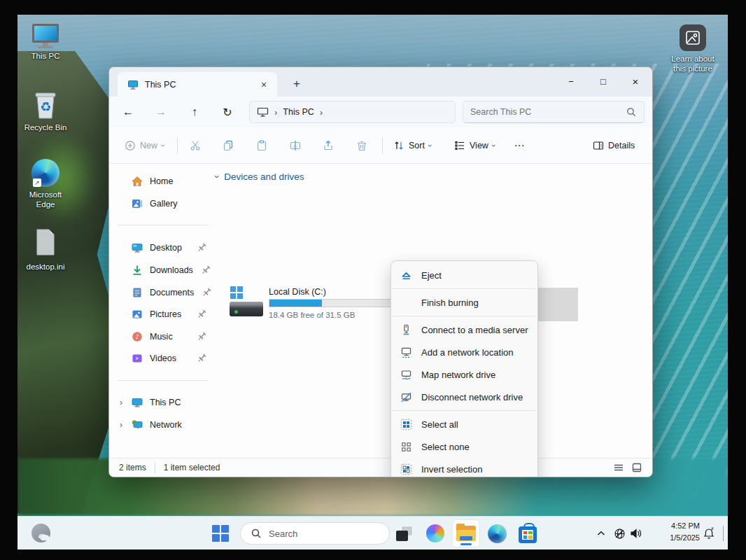 Image resolution: width=746 pixels, height=560 pixels. I want to click on forward-button: →, so click(161, 112).